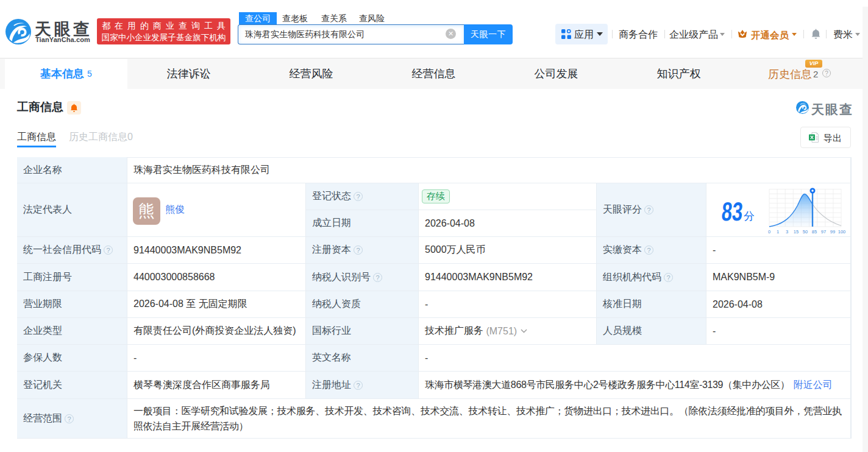 Image resolution: width=868 pixels, height=452 pixels. I want to click on svg-text: 50, so click(805, 231).